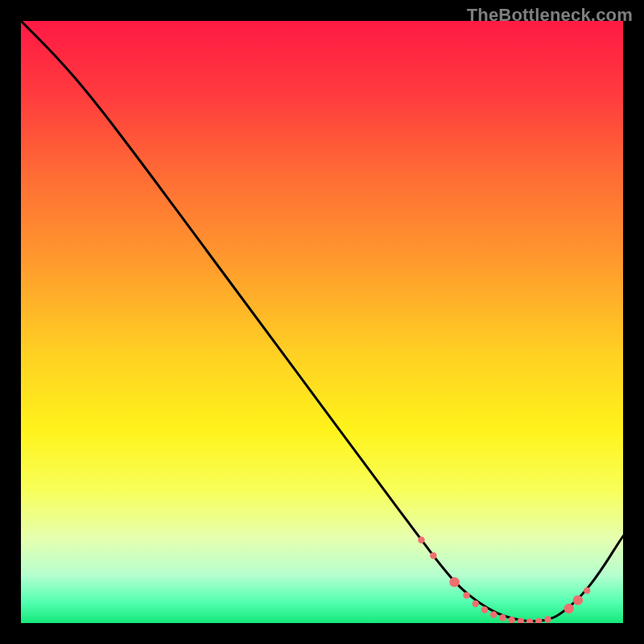 The height and width of the screenshot is (644, 644). I want to click on watermark-label: TheBottleneck.com, so click(550, 15).